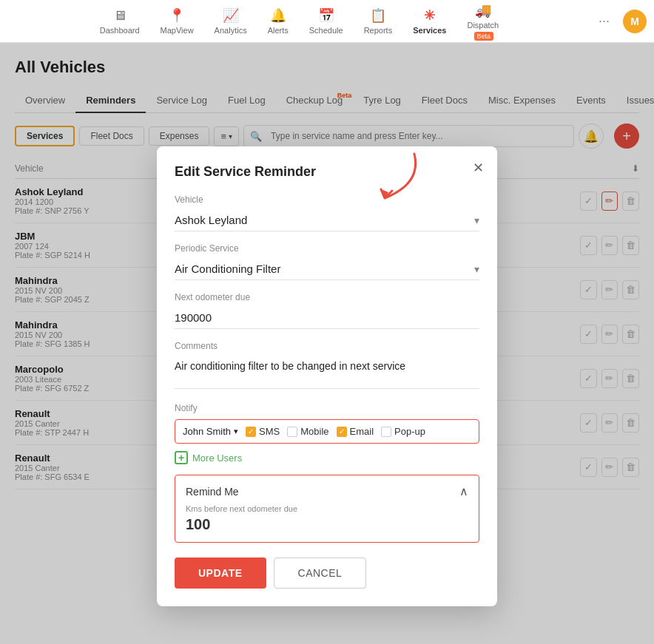 This screenshot has height=644, width=654. Describe the element at coordinates (483, 10) in the screenshot. I see `dispatch-icon: 🚚` at that location.